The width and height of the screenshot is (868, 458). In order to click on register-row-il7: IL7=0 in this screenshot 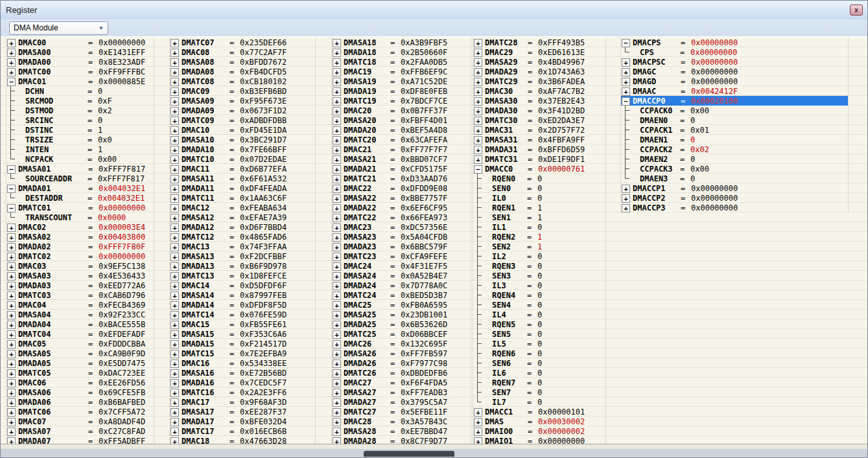, I will do `click(539, 402)`.